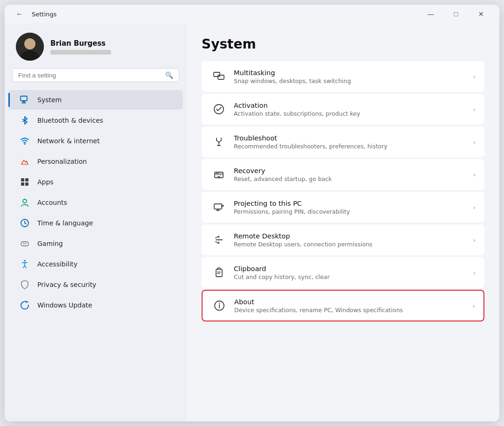 This screenshot has height=426, width=504. What do you see at coordinates (25, 223) in the screenshot?
I see `time-icon` at bounding box center [25, 223].